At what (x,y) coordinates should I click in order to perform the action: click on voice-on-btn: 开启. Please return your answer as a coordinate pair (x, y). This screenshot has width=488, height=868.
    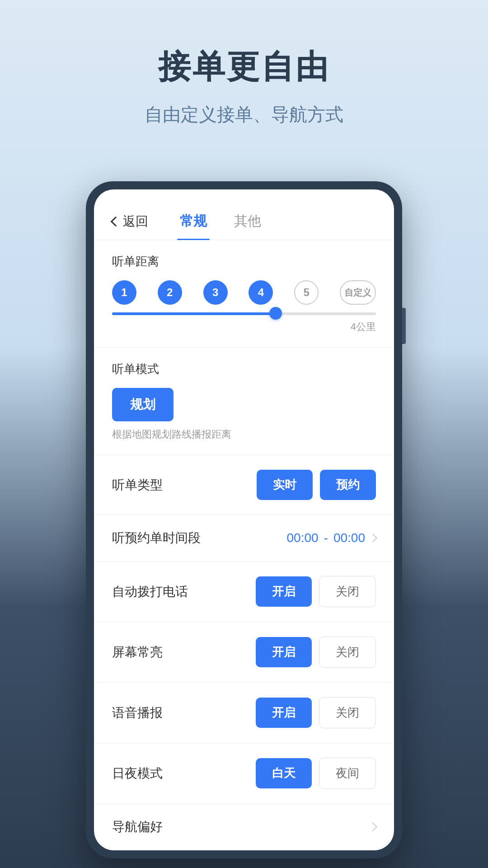
    Looking at the image, I should click on (284, 712).